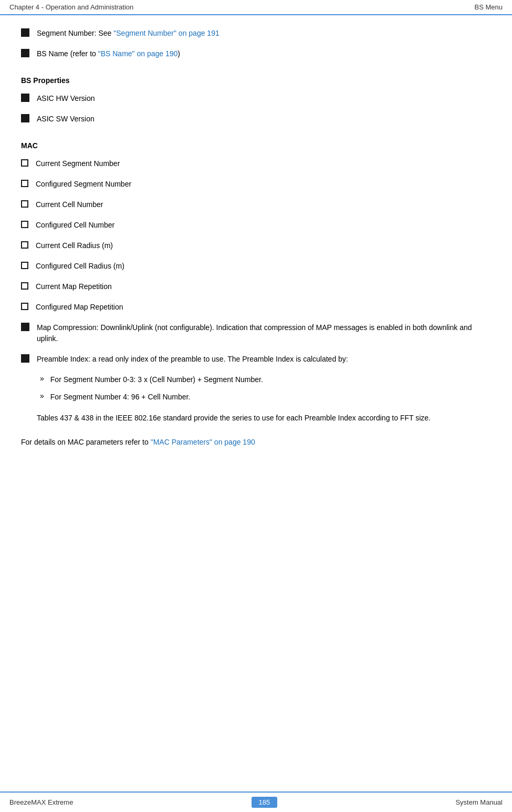  Describe the element at coordinates (256, 442) in the screenshot. I see `mac-parameters-paragraph: For details on MAC parameters refer to "…` at that location.